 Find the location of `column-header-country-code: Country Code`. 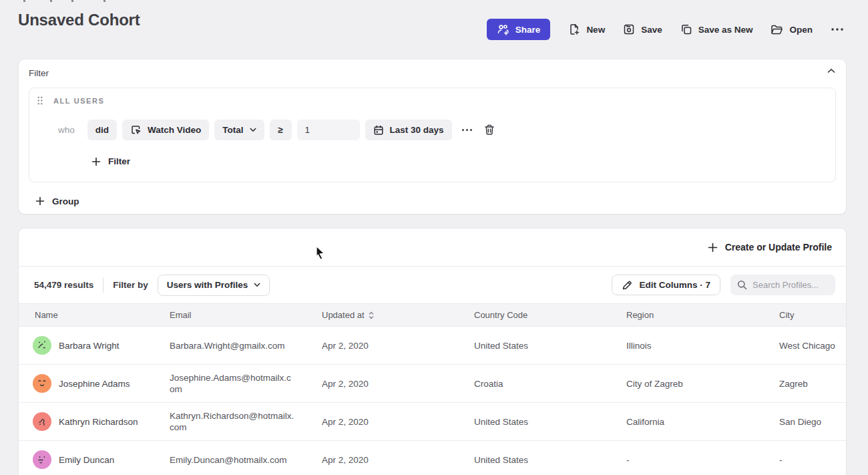

column-header-country-code: Country Code is located at coordinates (550, 315).